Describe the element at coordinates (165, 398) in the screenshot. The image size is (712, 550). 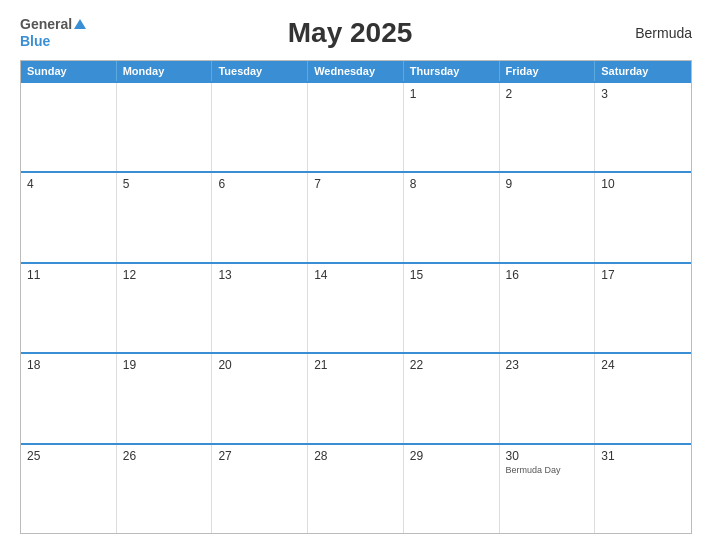
I see `cell-may-19: 19` at that location.